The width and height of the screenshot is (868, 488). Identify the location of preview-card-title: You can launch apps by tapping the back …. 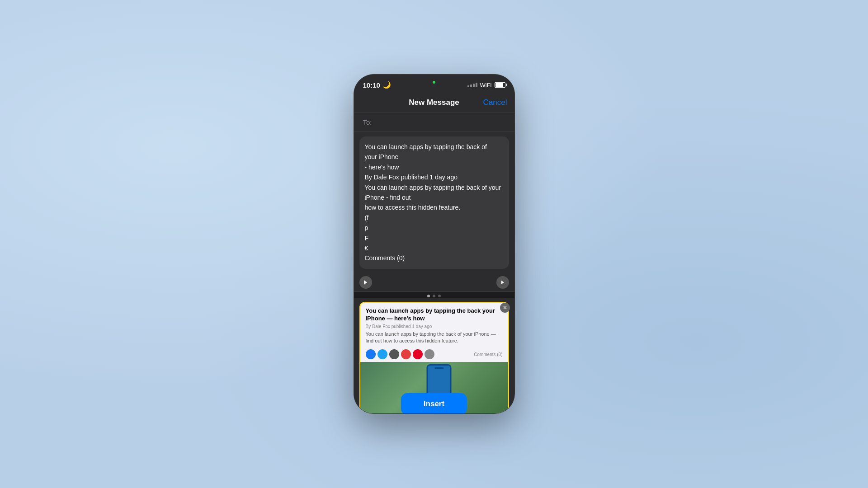
(434, 315).